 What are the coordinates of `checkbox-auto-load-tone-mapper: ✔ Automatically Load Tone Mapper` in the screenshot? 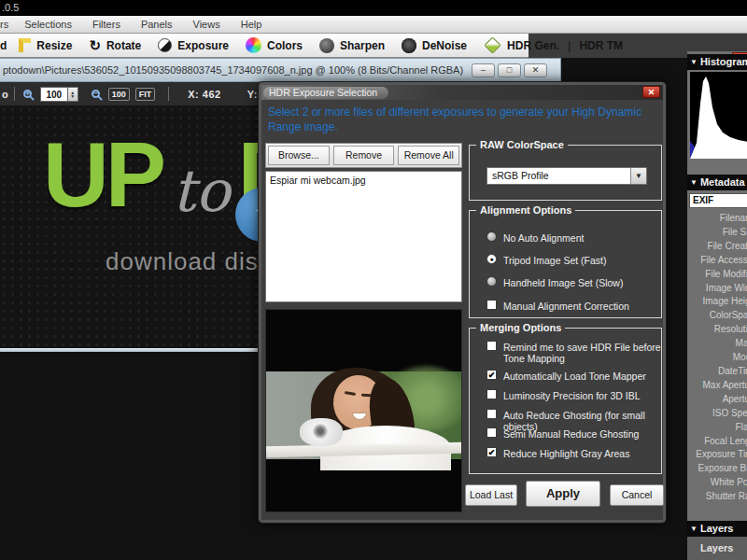 It's located at (566, 375).